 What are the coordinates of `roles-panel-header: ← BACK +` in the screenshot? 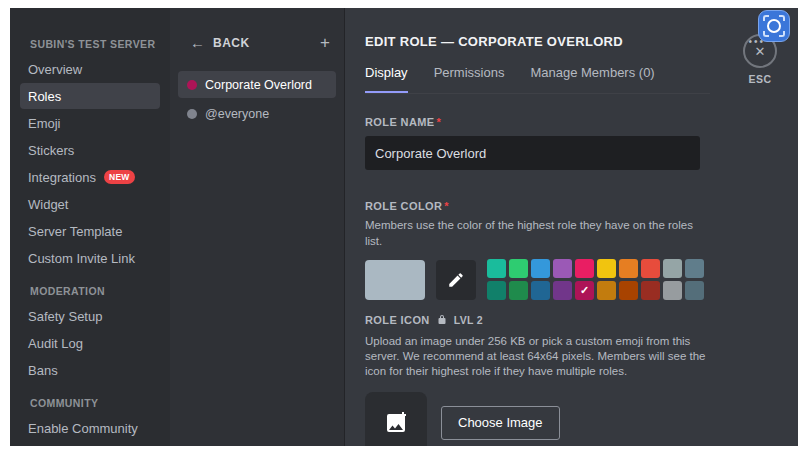 It's located at (257, 42).